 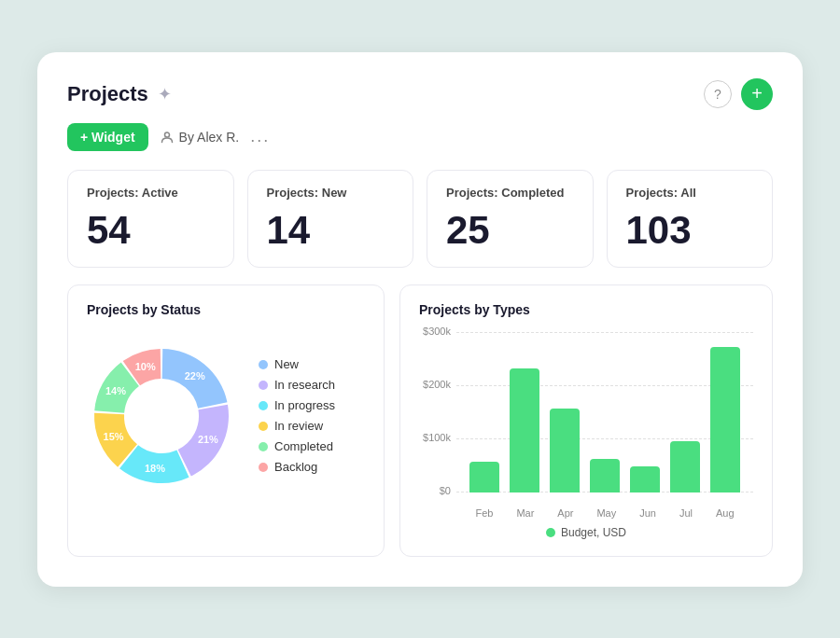 I want to click on bars-row, so click(x=605, y=412).